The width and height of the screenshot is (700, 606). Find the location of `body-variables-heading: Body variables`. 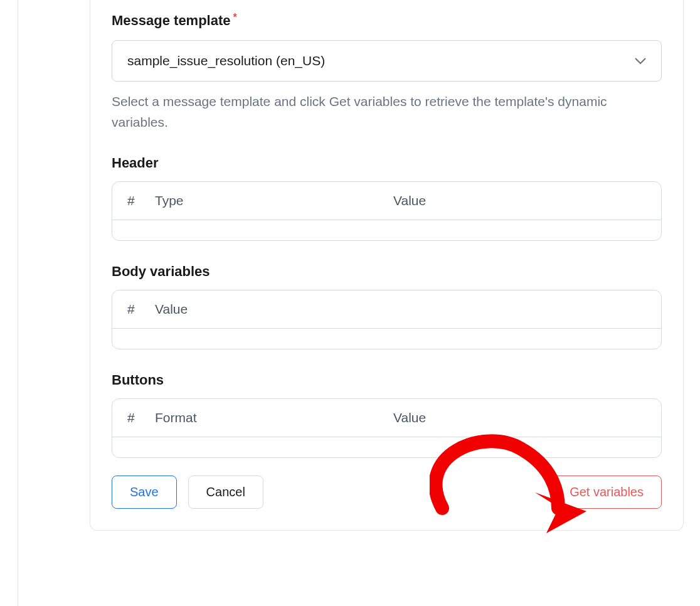

body-variables-heading: Body variables is located at coordinates (386, 272).